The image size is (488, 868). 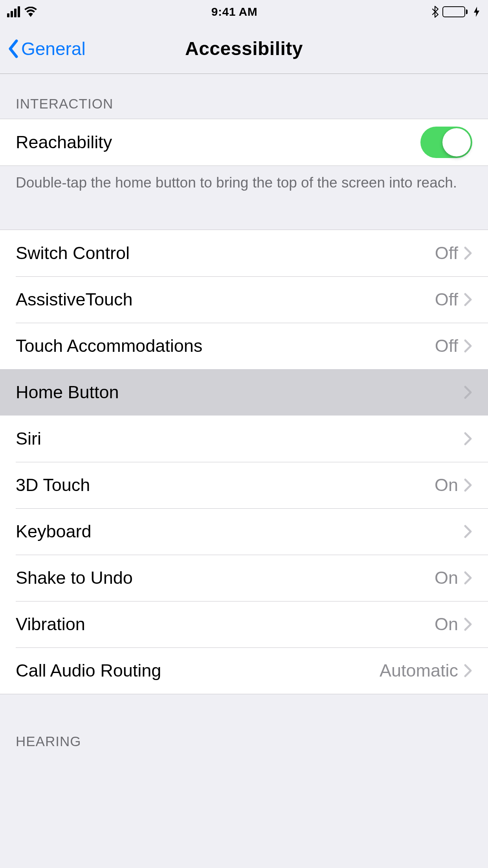 I want to click on cell-keyboard: Keyboard, so click(x=244, y=531).